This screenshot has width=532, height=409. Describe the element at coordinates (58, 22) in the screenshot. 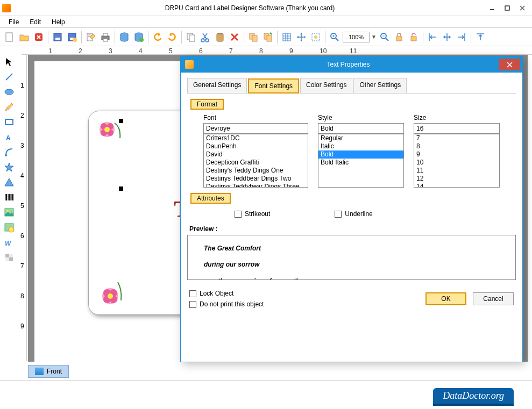

I see `menu-help: Help` at that location.